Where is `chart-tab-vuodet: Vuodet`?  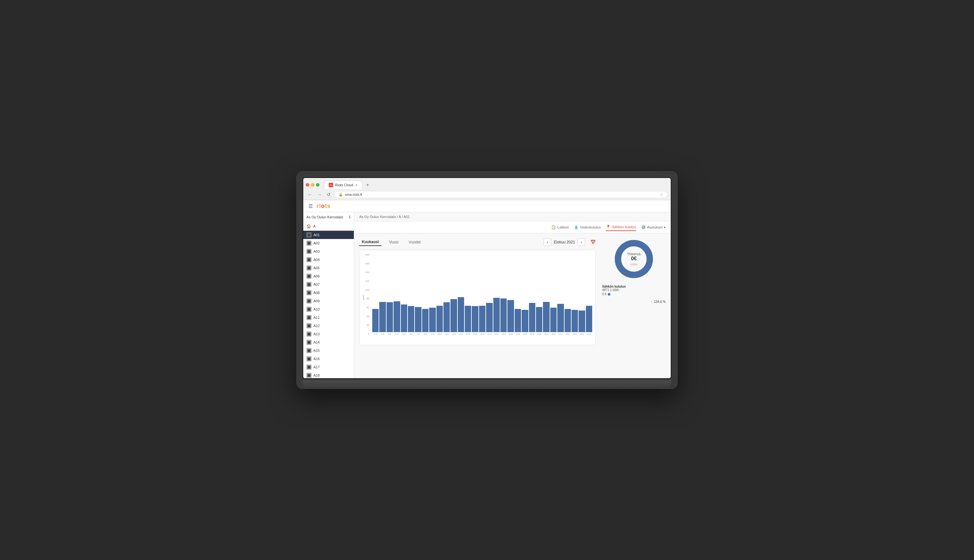
chart-tab-vuodet: Vuodet is located at coordinates (415, 242).